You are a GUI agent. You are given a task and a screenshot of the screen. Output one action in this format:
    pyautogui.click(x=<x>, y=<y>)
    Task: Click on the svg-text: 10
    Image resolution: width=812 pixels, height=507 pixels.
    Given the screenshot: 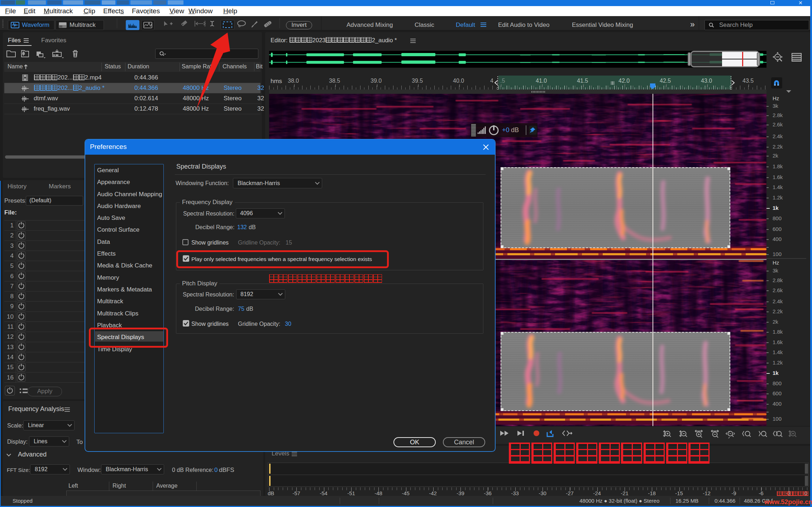 What is the action you would take?
    pyautogui.click(x=10, y=317)
    